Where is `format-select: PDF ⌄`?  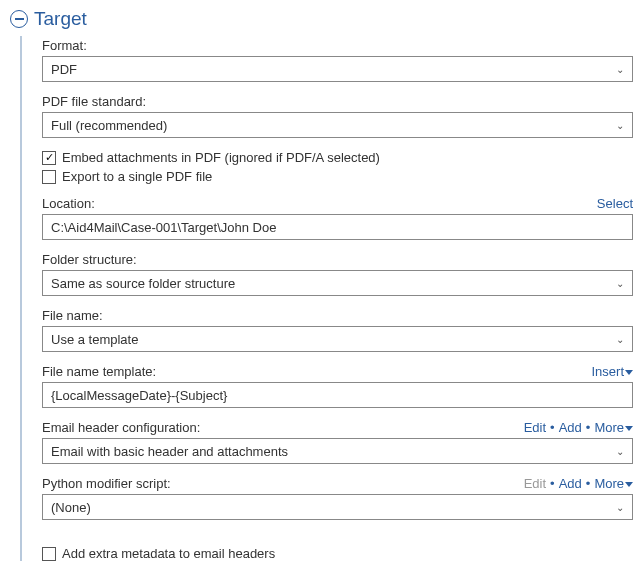 format-select: PDF ⌄ is located at coordinates (338, 69).